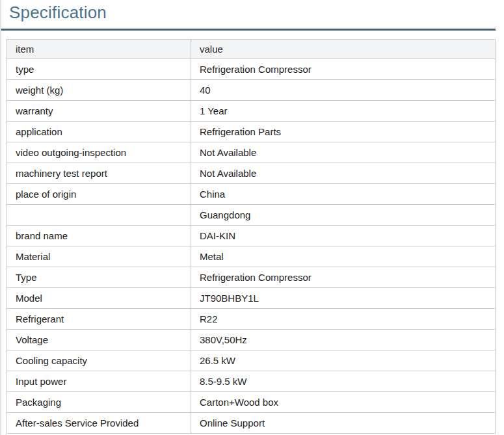 This screenshot has width=504, height=435. Describe the element at coordinates (251, 194) in the screenshot. I see `table-row: place of origin China` at that location.